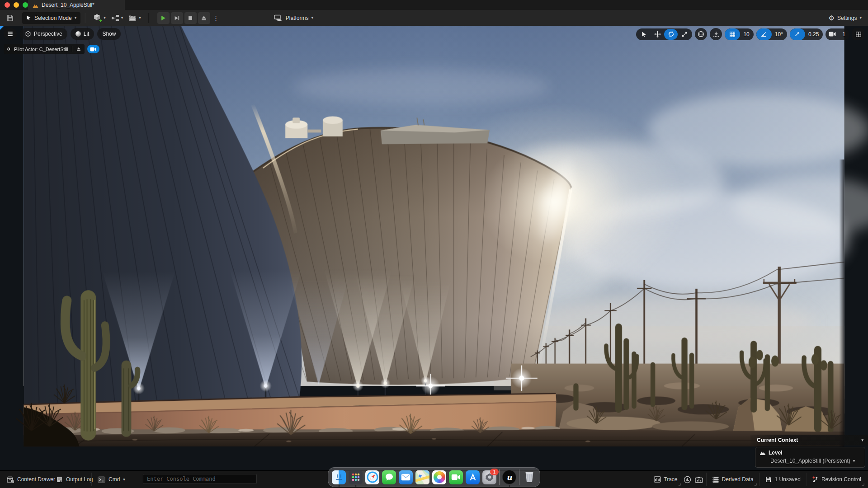 This screenshot has height=488, width=868. I want to click on grid-snap-control: 10, so click(739, 34).